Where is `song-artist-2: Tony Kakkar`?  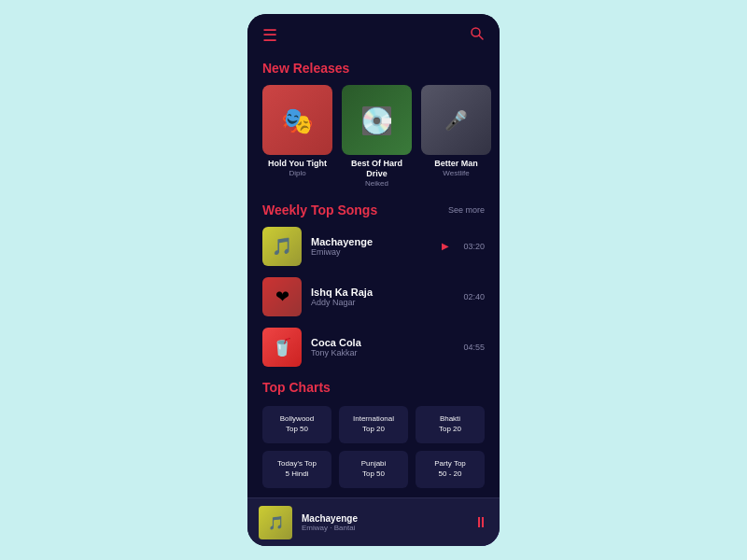
song-artist-2: Tony Kakkar is located at coordinates (372, 353).